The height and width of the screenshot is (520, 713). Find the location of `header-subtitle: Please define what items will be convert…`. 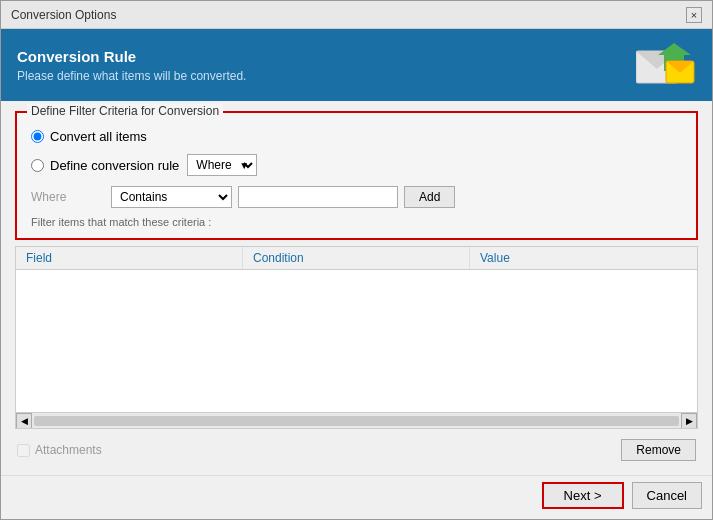

header-subtitle: Please define what items will be convert… is located at coordinates (132, 76).